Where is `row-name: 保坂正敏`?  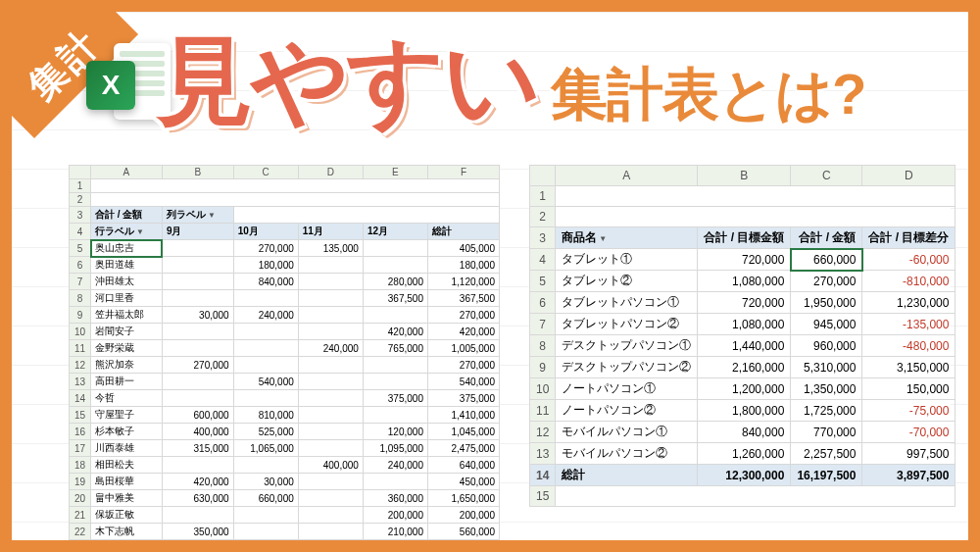
row-name: 保坂正敏 is located at coordinates (127, 516).